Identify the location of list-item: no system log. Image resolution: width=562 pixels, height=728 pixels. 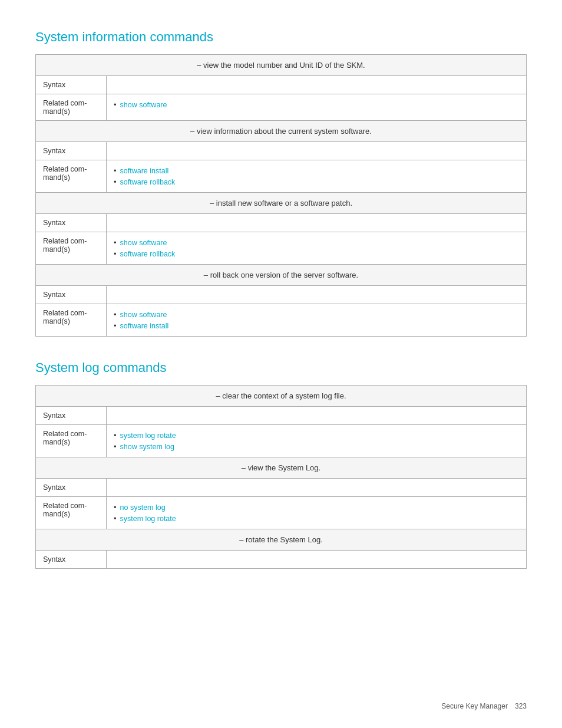
(316, 507).